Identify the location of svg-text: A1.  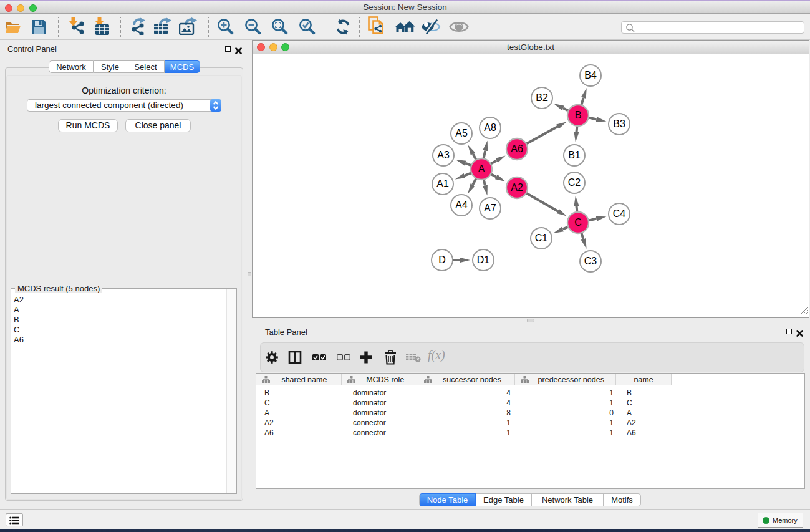
(443, 183).